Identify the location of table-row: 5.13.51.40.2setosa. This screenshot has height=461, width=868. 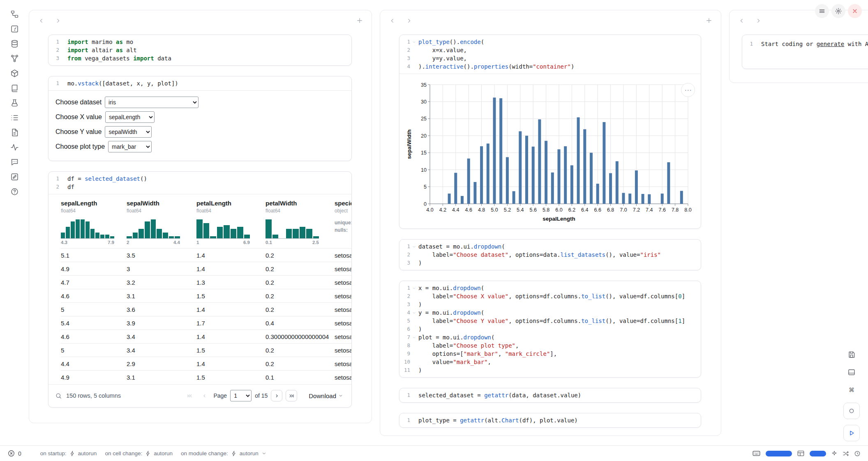
(206, 256).